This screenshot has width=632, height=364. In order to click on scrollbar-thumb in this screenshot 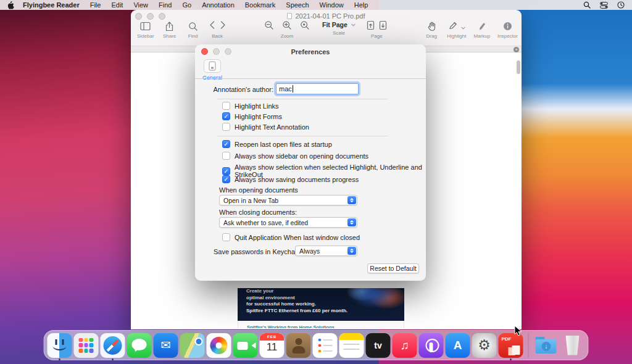, I will do `click(518, 67)`.